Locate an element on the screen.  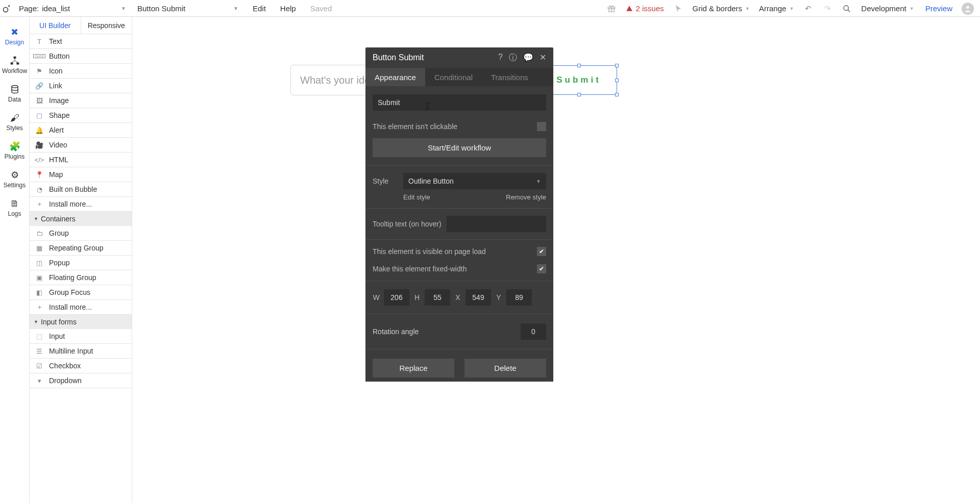
palette-item-link: 🔗Link is located at coordinates (81, 86).